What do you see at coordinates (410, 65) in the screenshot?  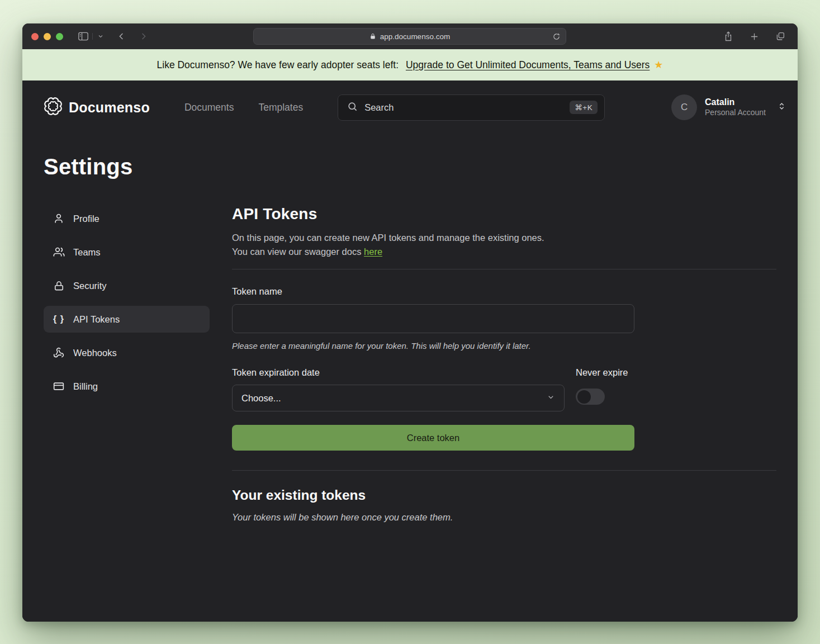 I see `promo-banner: Like Documenso? We have few early adopte…` at bounding box center [410, 65].